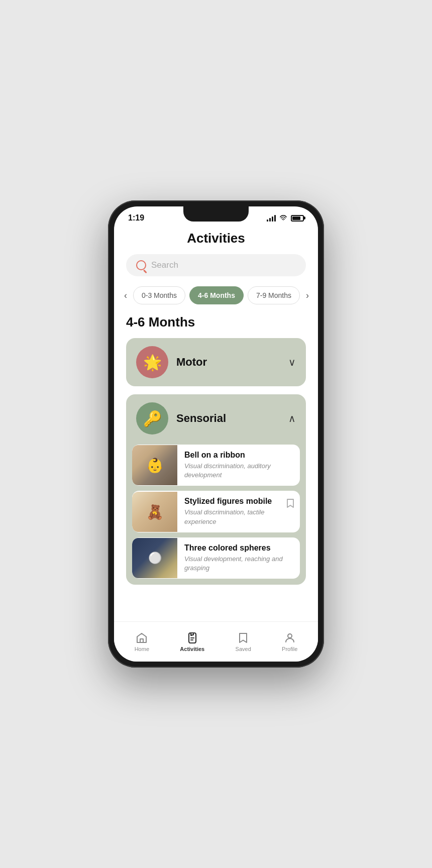 Image resolution: width=432 pixels, height=868 pixels. What do you see at coordinates (165, 265) in the screenshot?
I see `search-placeholder: Search` at bounding box center [165, 265].